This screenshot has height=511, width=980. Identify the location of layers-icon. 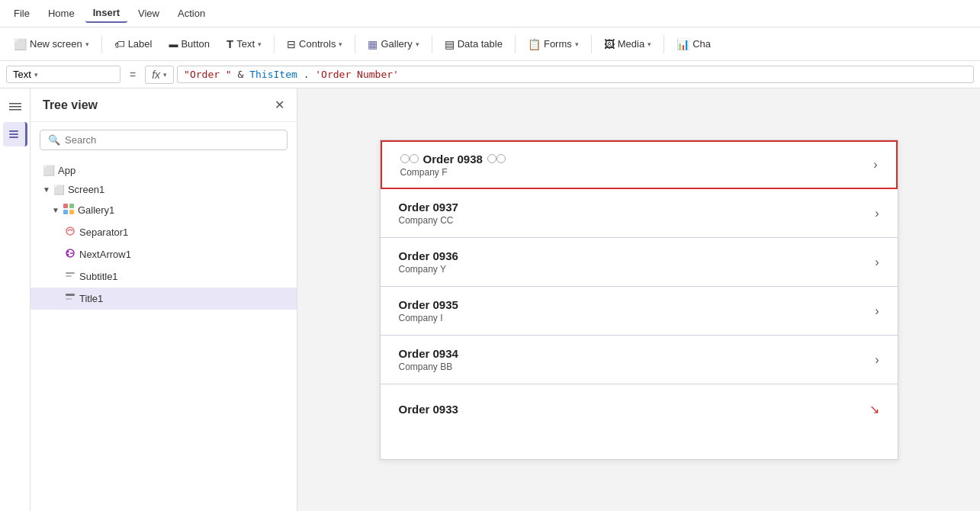
(15, 134).